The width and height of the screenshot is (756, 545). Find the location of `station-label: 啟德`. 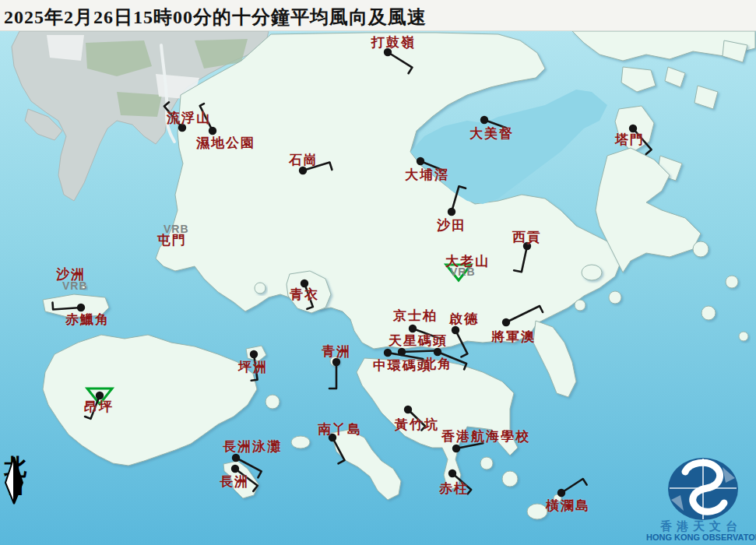

station-label: 啟德 is located at coordinates (464, 319).